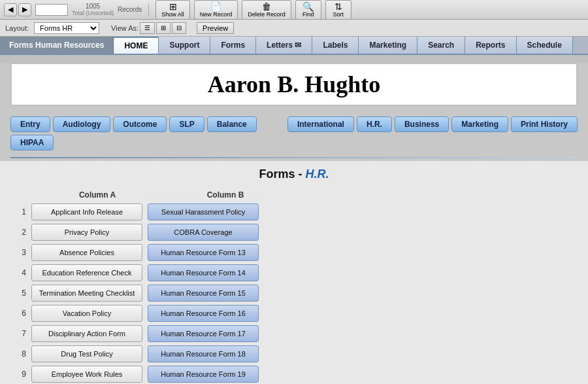 This screenshot has width=588, height=384. I want to click on form-btn-col-a: Drug Test Policy, so click(87, 354).